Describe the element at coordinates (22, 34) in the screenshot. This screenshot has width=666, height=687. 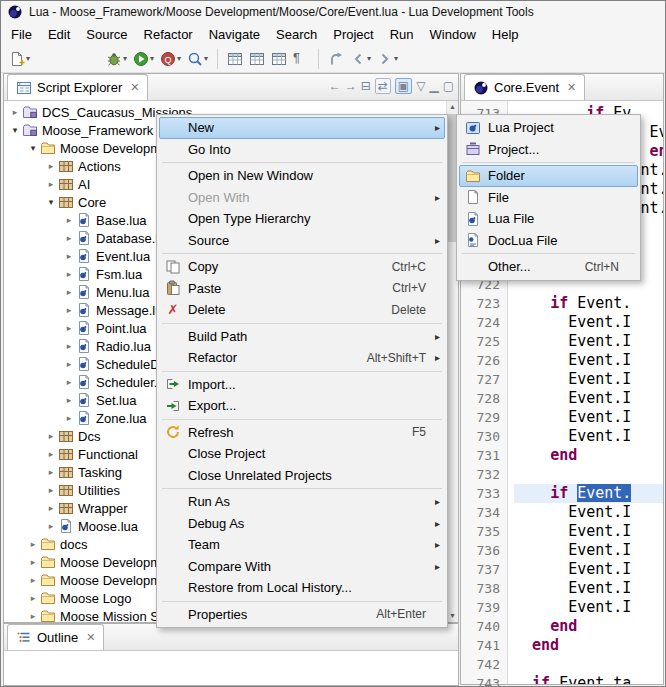
I see `menu-file: File` at that location.